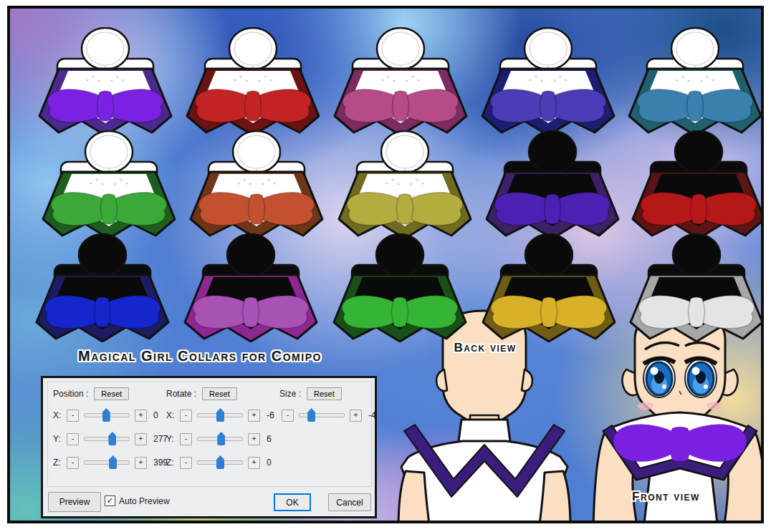  I want to click on slider-value: -4, so click(378, 415).